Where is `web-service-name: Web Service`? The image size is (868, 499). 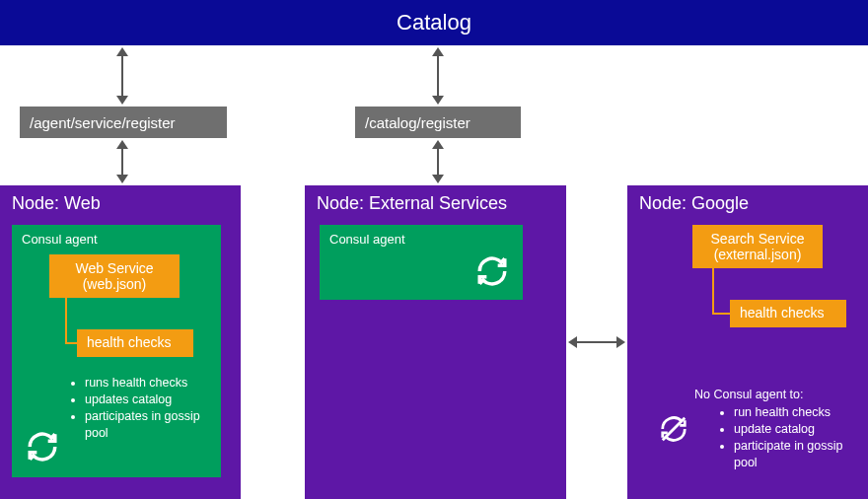
web-service-name: Web Service is located at coordinates (114, 268).